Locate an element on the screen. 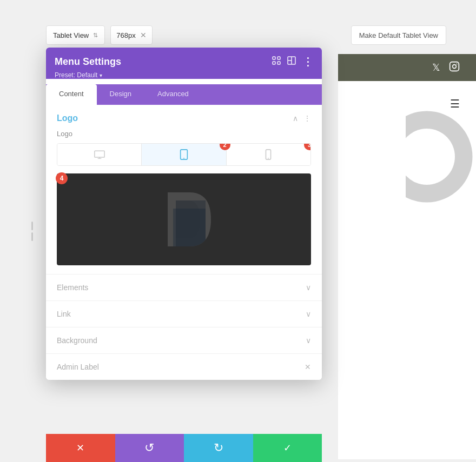 This screenshot has height=462, width=476. logo-section-title: Logo is located at coordinates (67, 118).